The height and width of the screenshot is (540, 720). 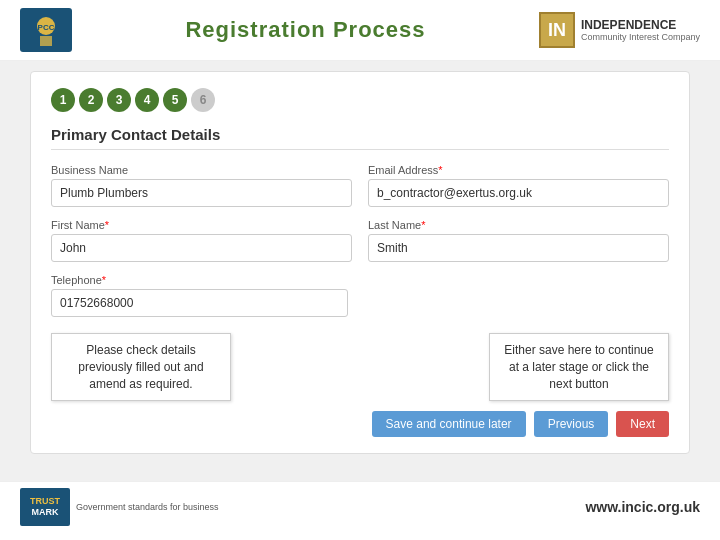 I want to click on progress-steps: 1 2 3 4 5 6, so click(x=360, y=100).